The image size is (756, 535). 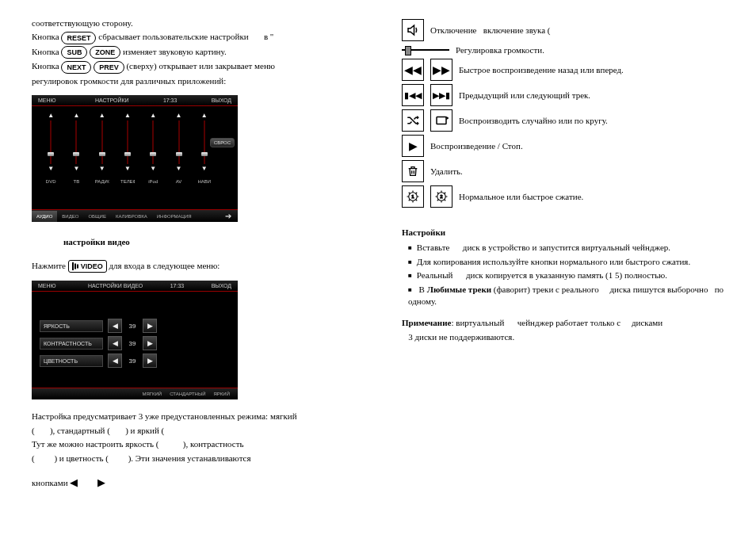 I want to click on repeat-icon, so click(x=441, y=120).